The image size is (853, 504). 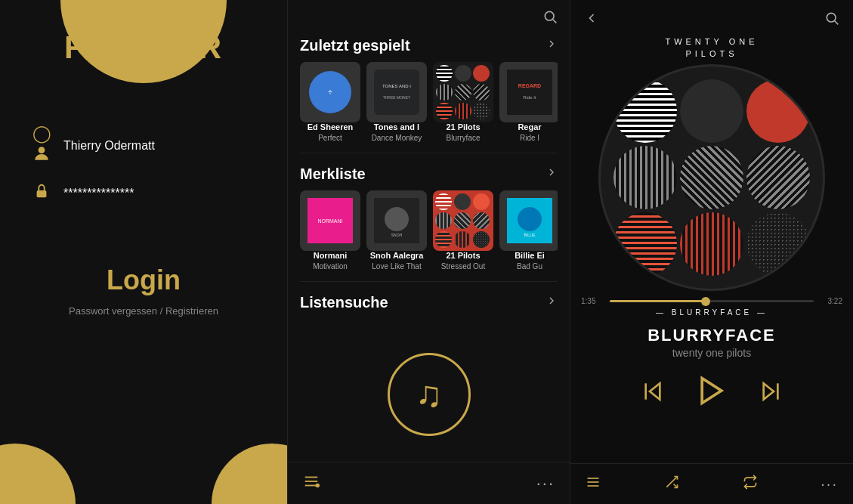 What do you see at coordinates (712, 335) in the screenshot?
I see `track-title: BLURRYFACE` at bounding box center [712, 335].